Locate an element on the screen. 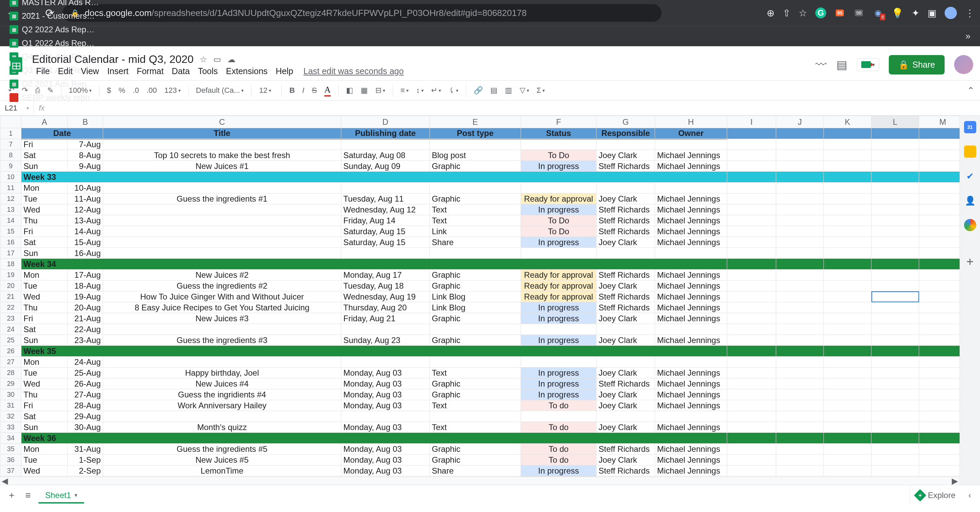  bookmark-item: ▦2021 - Customers… is located at coordinates (54, 16).